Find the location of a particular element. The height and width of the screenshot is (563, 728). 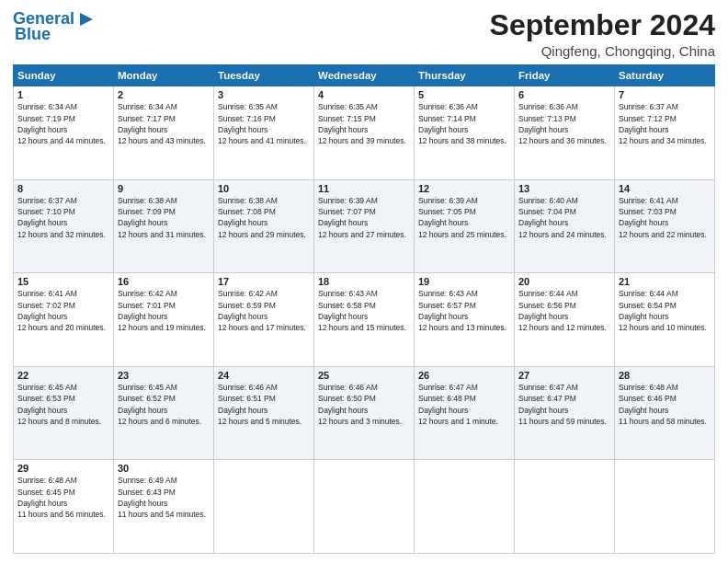

col-saturday: Saturday is located at coordinates (665, 75).